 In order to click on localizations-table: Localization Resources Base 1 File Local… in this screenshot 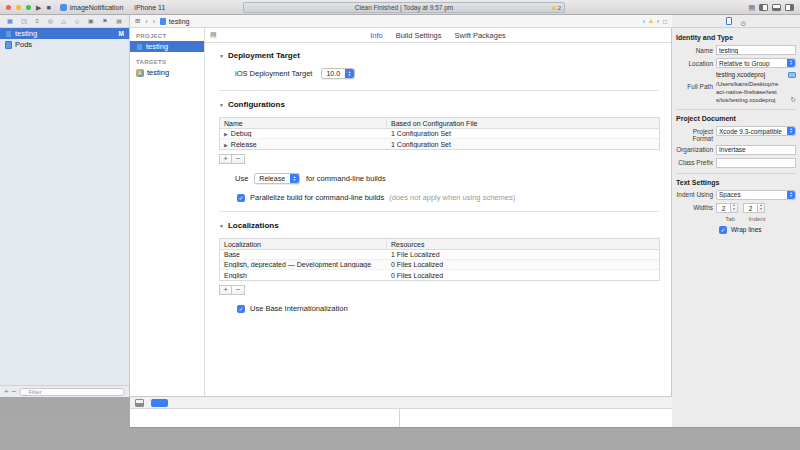, I will do `click(440, 260)`.